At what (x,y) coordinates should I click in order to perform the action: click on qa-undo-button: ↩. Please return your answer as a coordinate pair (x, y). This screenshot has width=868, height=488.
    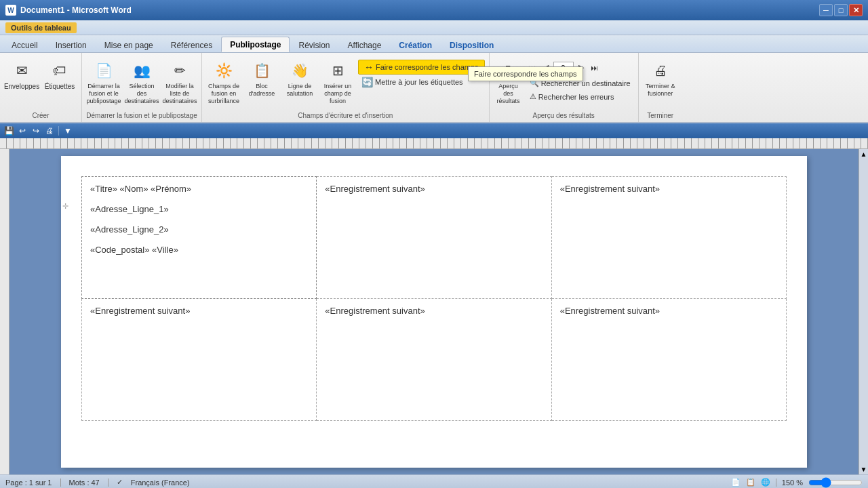
    Looking at the image, I should click on (22, 131).